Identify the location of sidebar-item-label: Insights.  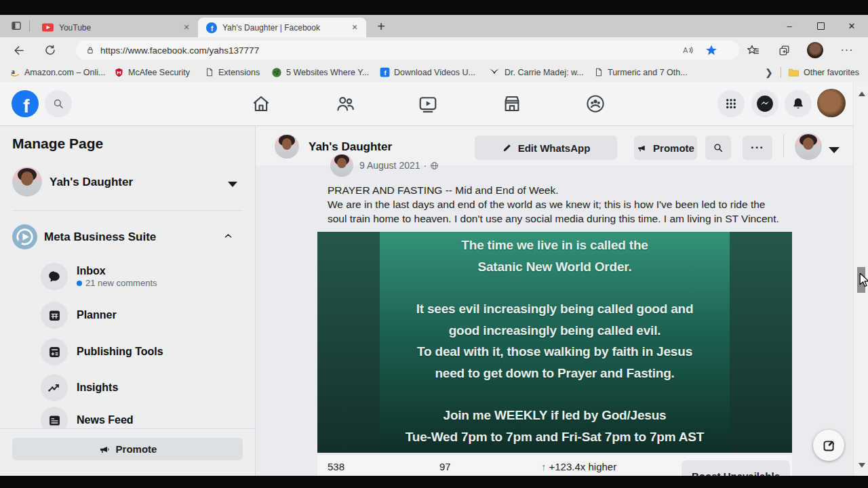
(98, 388).